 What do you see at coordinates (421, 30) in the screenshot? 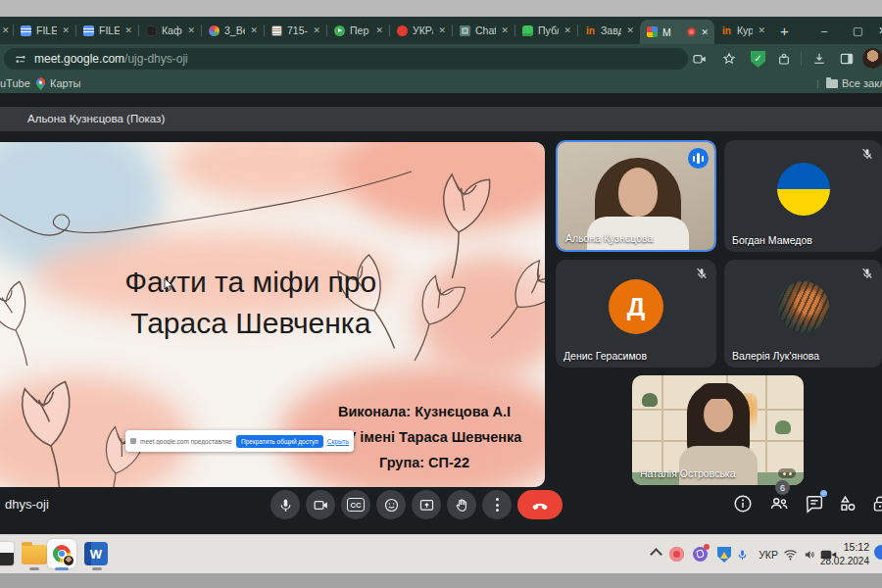
I see `tab-ukr: УКР/✕` at bounding box center [421, 30].